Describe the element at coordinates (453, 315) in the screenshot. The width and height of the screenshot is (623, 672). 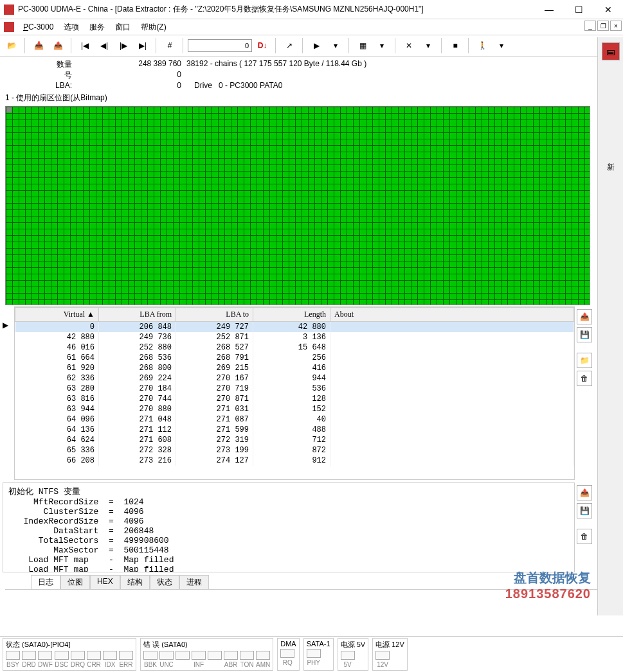
I see `table-header: About` at that location.